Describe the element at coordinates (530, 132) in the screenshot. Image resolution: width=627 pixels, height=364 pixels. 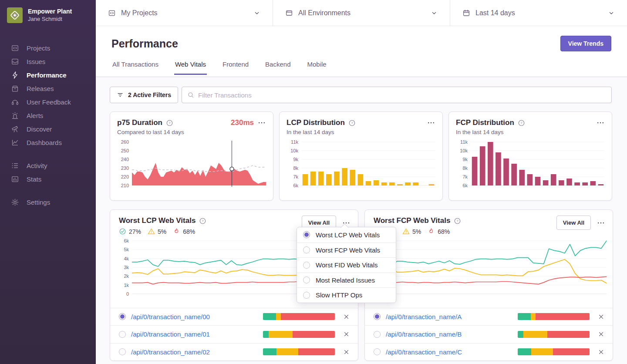
I see `card-subtitle: In the last 14 days` at that location.